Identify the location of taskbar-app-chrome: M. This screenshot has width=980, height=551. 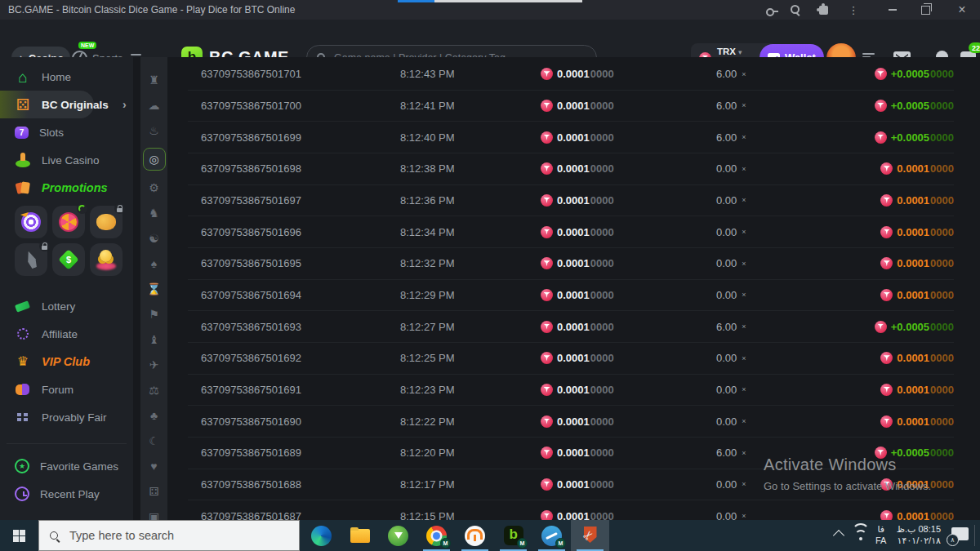
(436, 535).